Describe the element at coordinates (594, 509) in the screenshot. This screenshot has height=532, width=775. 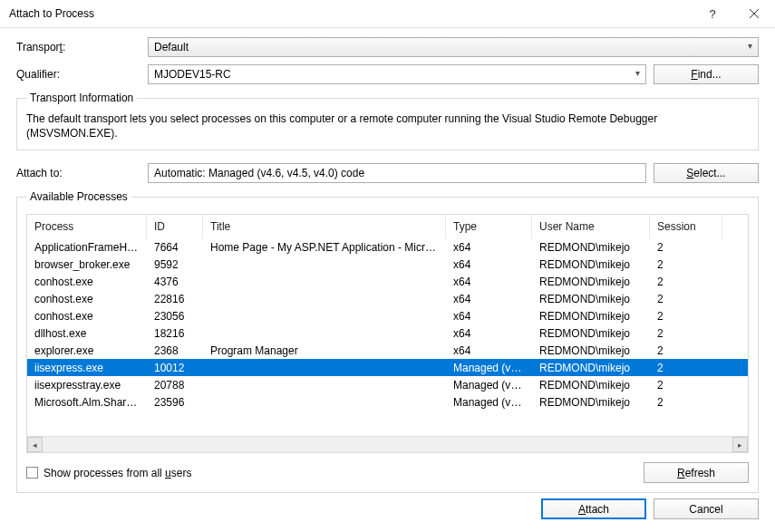
I see `attach-button: Attach` at that location.